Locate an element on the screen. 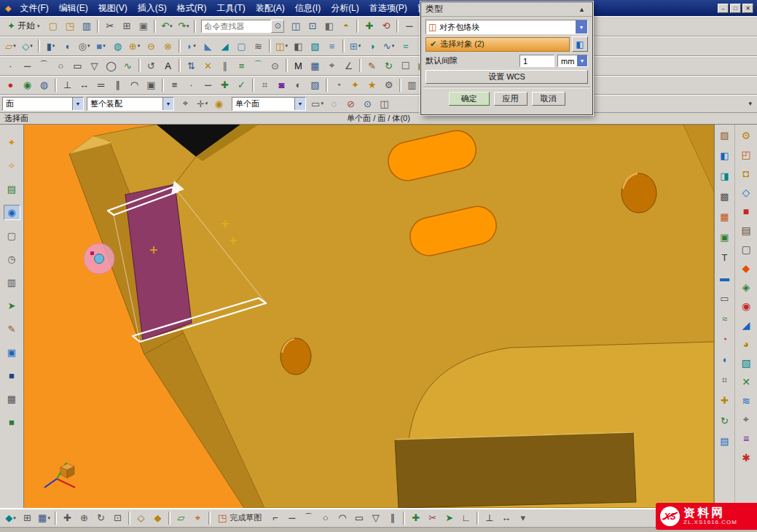 Image resolution: width=757 pixels, height=532 pixels. circle-tool-icon: ○ is located at coordinates (61, 66).